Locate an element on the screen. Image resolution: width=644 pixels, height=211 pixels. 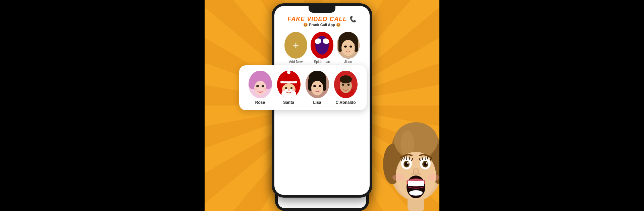
phone-notch is located at coordinates (322, 9).